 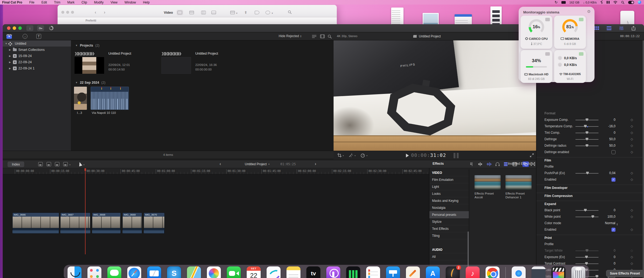 What do you see at coordinates (154, 223) in the screenshot?
I see `timeline-clip-img_3670: IMG_3670` at bounding box center [154, 223].